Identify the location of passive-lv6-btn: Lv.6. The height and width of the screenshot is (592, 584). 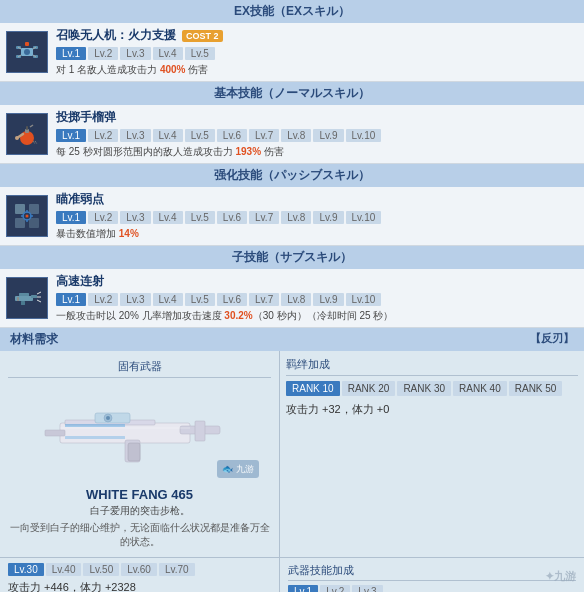
(232, 218).